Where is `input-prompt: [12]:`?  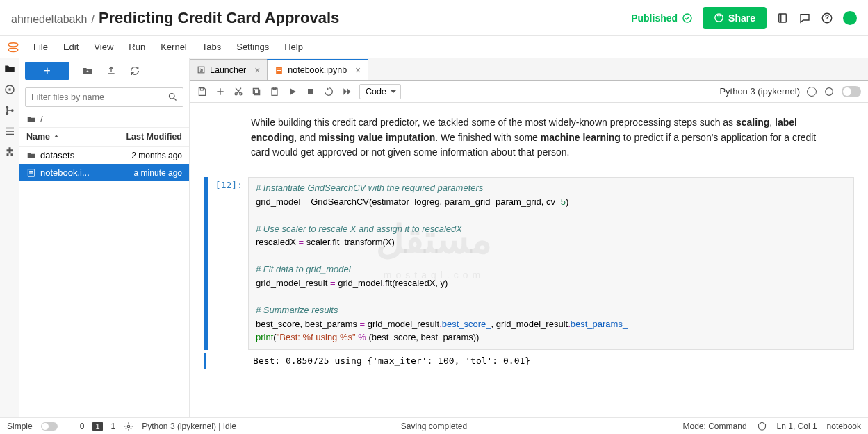 input-prompt: [12]: is located at coordinates (229, 264).